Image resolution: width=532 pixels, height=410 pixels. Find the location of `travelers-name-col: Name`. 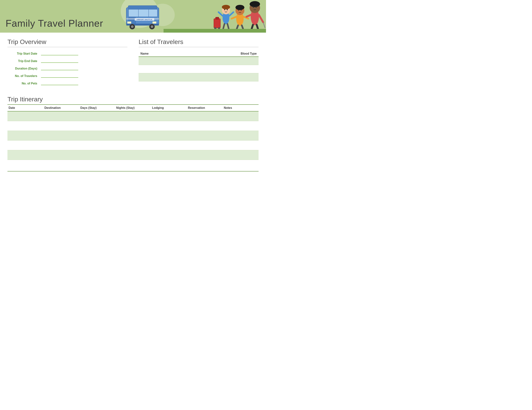

travelers-name-col: Name is located at coordinates (169, 54).